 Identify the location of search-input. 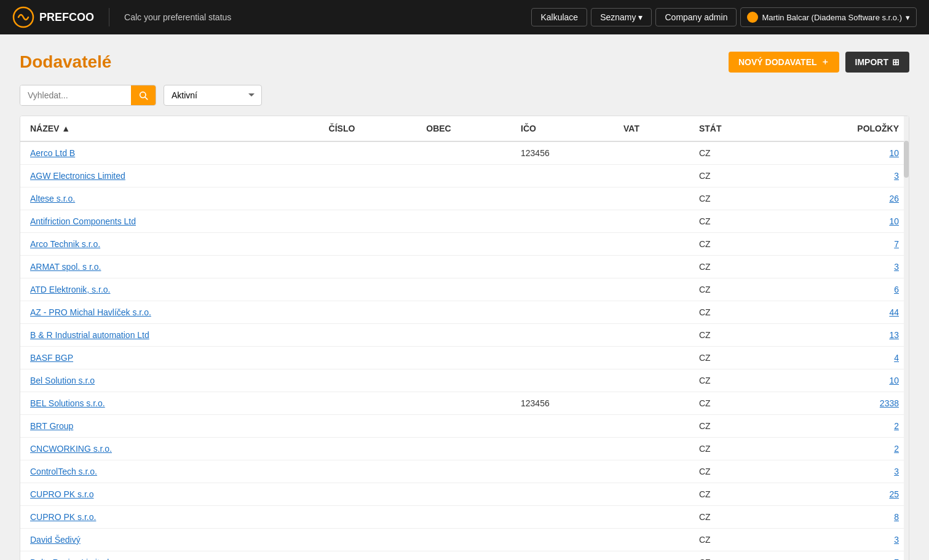
(76, 95).